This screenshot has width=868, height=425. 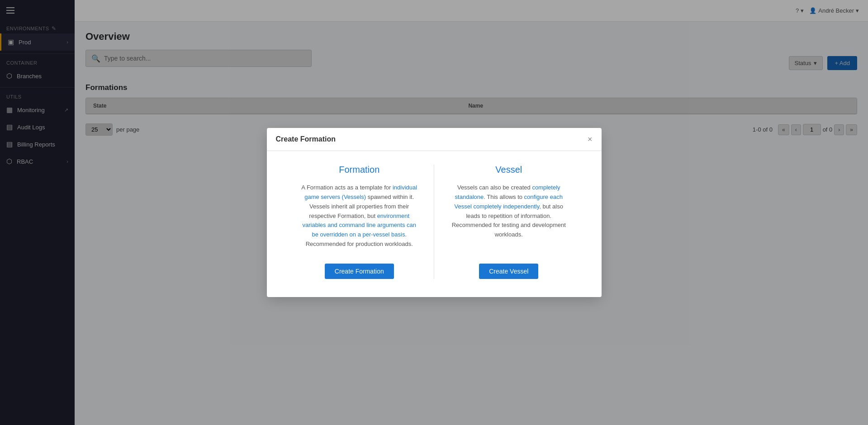 What do you see at coordinates (306, 139) in the screenshot?
I see `modal-title: Create Formation` at bounding box center [306, 139].